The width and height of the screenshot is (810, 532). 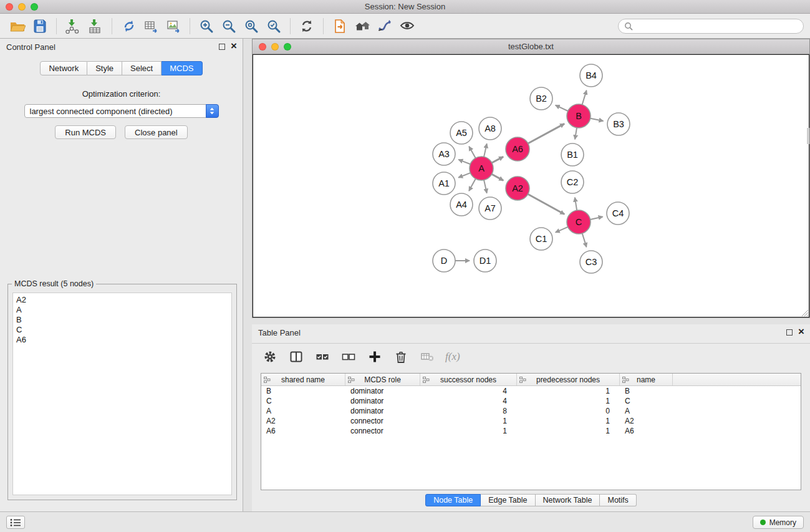 What do you see at coordinates (579, 116) in the screenshot?
I see `node-B: B` at bounding box center [579, 116].